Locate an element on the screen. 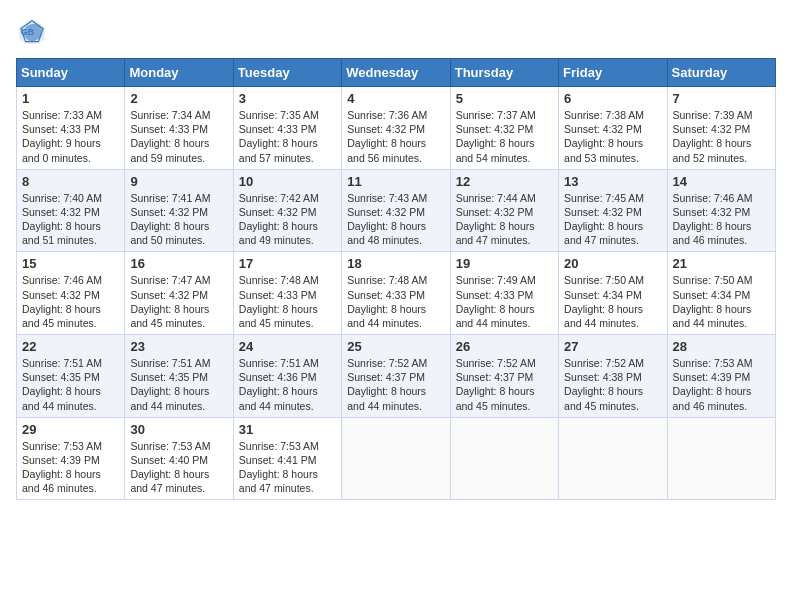  cell-sunset: Sunset: 4:40 PM is located at coordinates (169, 460).